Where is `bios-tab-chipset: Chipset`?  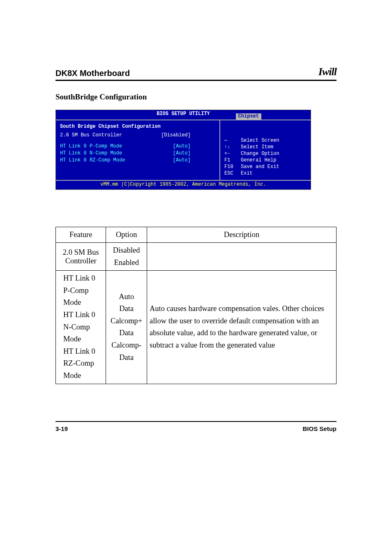
bios-tab-chipset: Chipset is located at coordinates (249, 117).